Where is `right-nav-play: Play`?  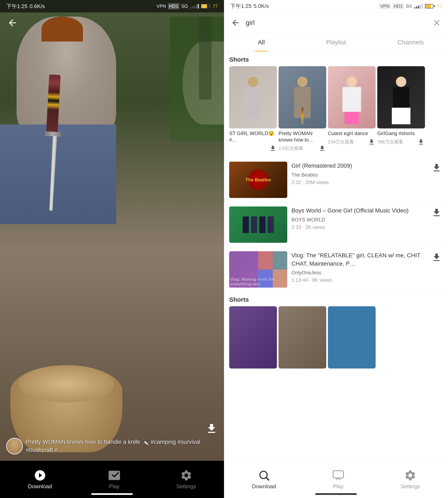
right-nav-play: Play is located at coordinates (338, 479).